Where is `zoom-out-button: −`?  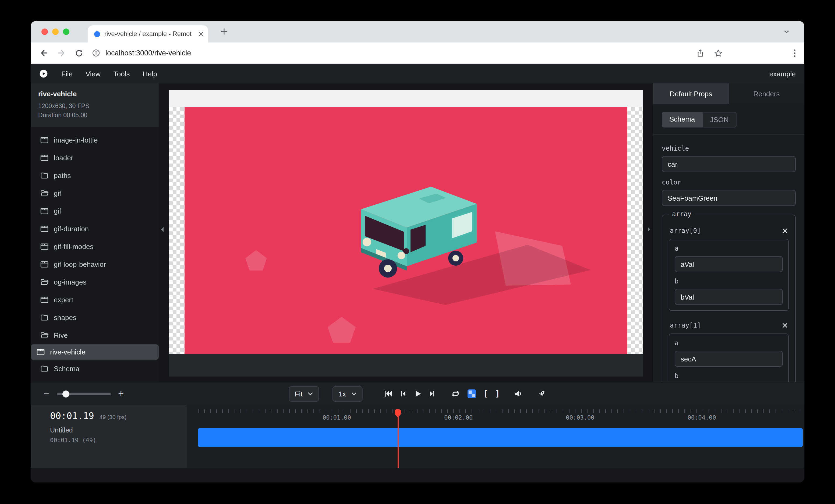
zoom-out-button: − is located at coordinates (46, 394).